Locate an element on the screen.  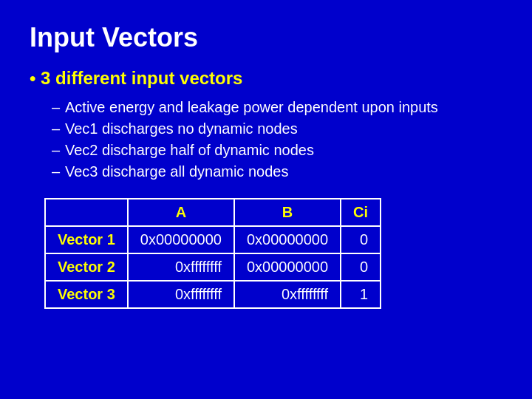
row1-b: 0x00000000 is located at coordinates (287, 239).